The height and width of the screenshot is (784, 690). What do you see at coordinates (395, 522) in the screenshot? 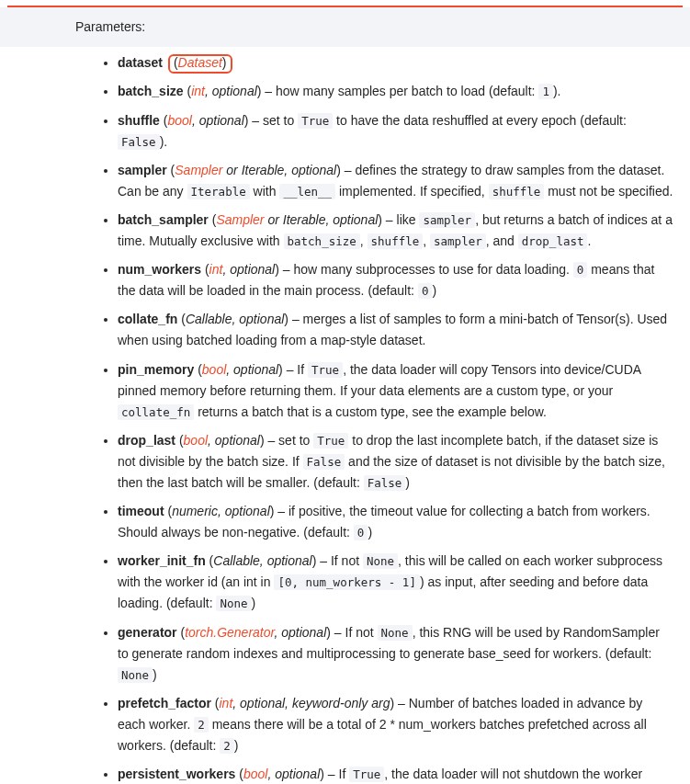
I see `param-item: timeout (numeric, optional) – if positiv…` at bounding box center [395, 522].